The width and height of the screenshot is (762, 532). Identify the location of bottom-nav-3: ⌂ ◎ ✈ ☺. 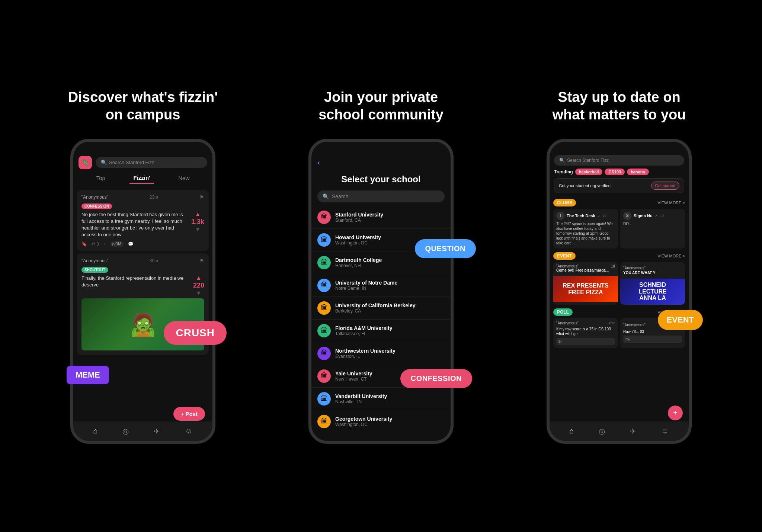
(619, 431).